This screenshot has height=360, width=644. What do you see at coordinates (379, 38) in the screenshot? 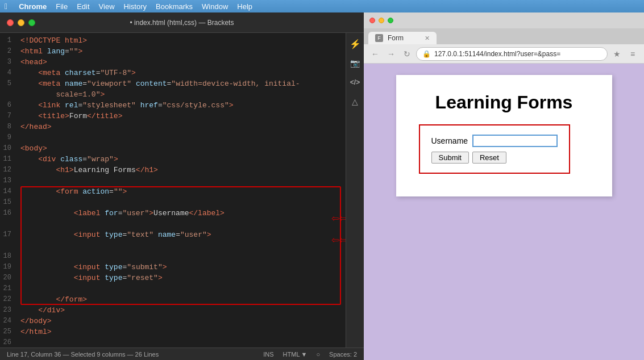
I see `tab-favicon: F` at bounding box center [379, 38].